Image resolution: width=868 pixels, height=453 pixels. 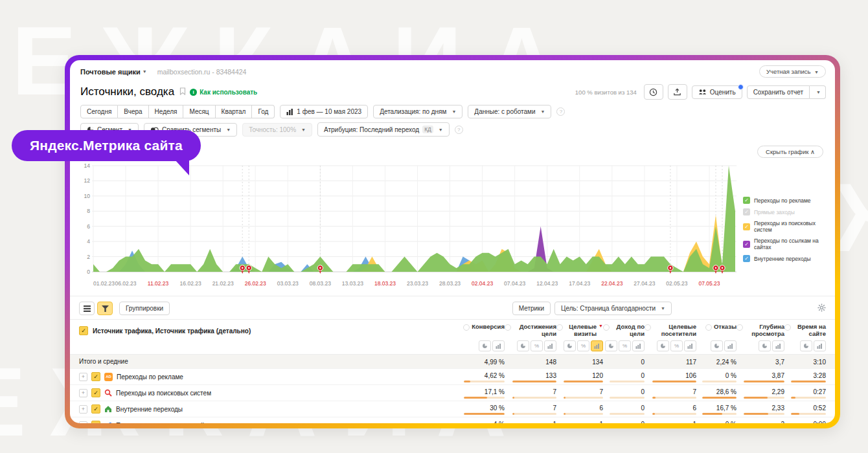 I want to click on save-report-caret: ▼, so click(x=817, y=92).